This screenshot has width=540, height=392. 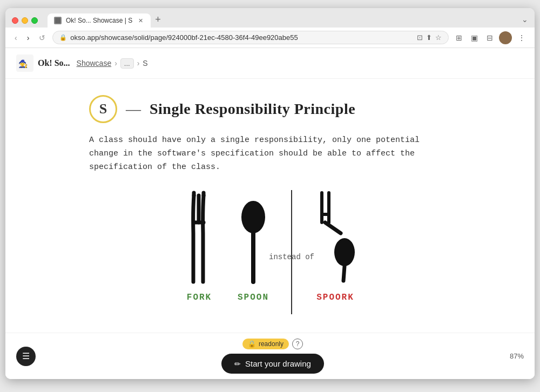 I want to click on page-title: Single Responsibility Principle, so click(x=253, y=109).